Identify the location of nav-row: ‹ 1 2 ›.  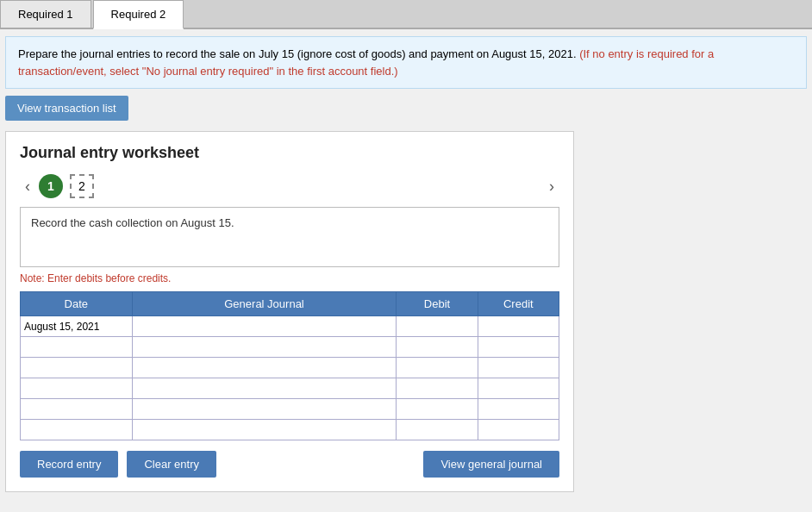
(290, 186).